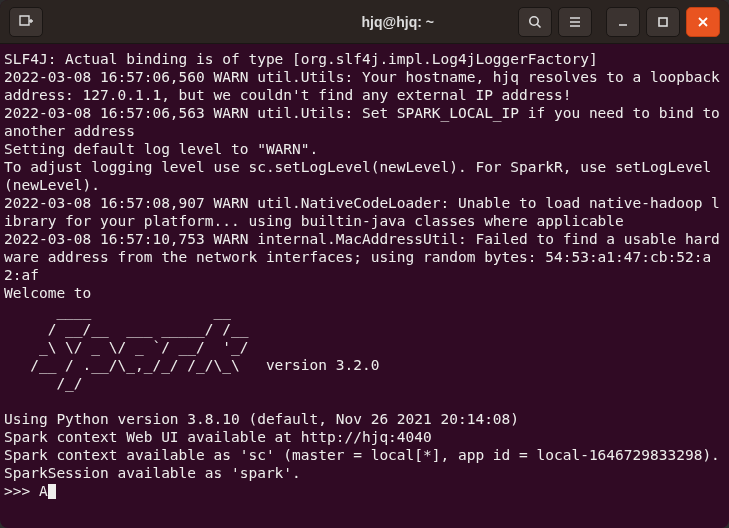  I want to click on repl-input: A, so click(44, 491).